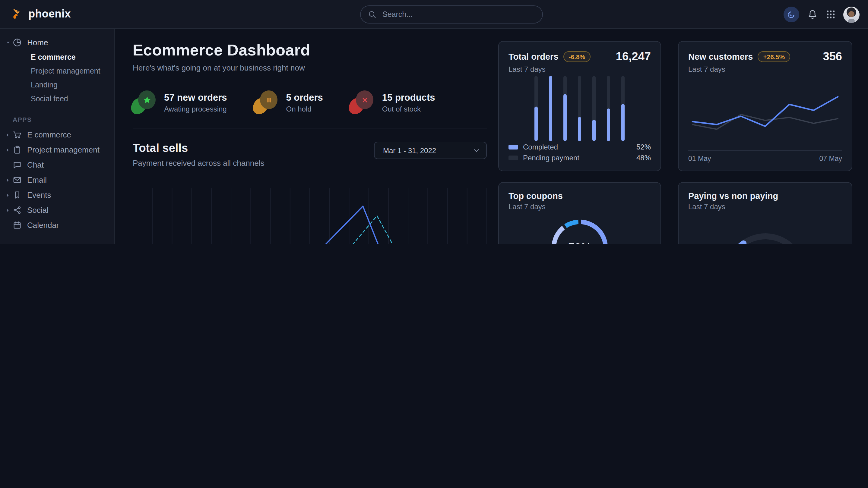 Image resolution: width=868 pixels, height=488 pixels. What do you see at coordinates (57, 195) in the screenshot?
I see `sidebar-item-events: Events` at bounding box center [57, 195].